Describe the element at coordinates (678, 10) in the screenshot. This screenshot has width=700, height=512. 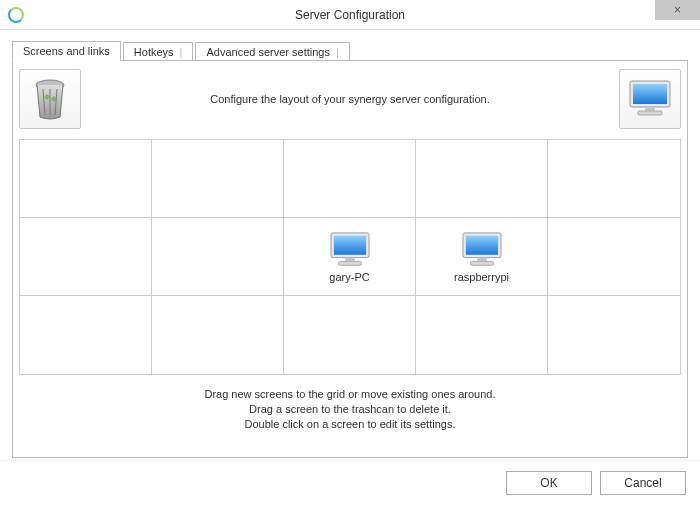
I see `close-button: ×` at that location.